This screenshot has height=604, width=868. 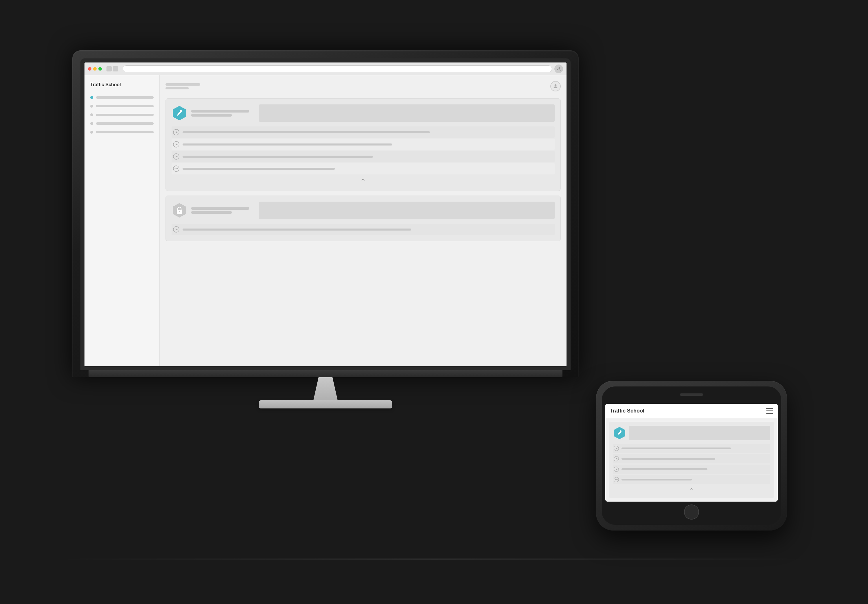 I want to click on phone-collapse-button, so click(x=691, y=489).